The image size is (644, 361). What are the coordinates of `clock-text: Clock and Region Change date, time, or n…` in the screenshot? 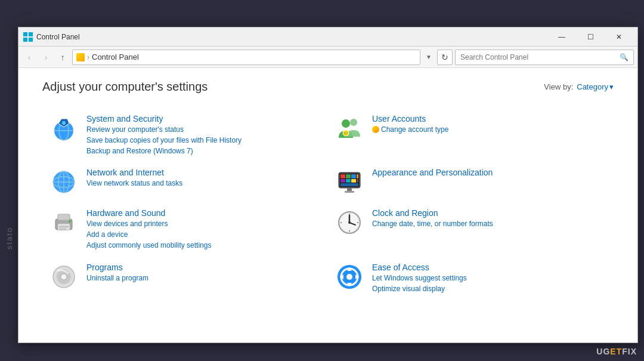 It's located at (489, 218).